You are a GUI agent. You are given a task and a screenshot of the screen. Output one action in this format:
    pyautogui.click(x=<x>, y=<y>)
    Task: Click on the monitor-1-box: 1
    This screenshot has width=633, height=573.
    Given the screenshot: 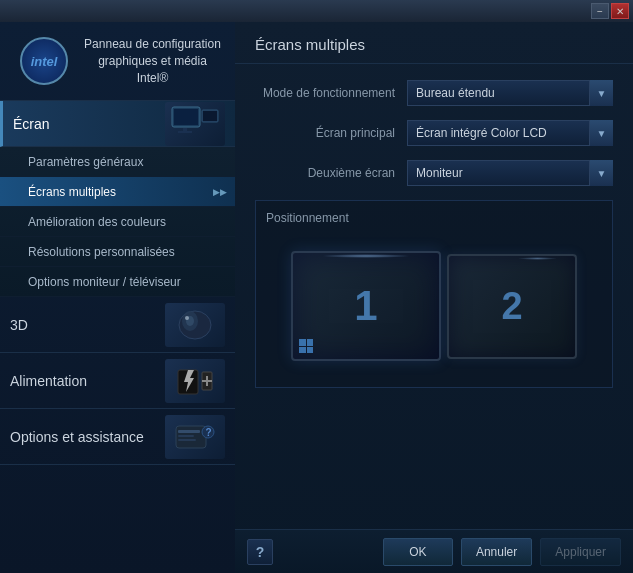 What is the action you would take?
    pyautogui.click(x=366, y=306)
    